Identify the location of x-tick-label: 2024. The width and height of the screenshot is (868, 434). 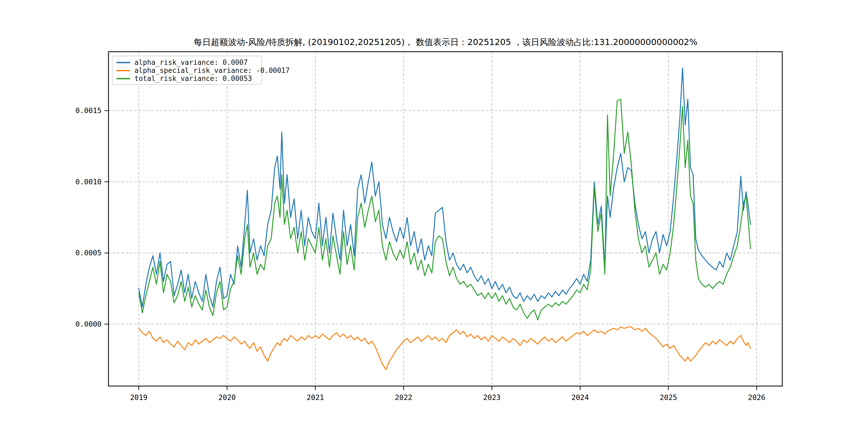
(580, 398).